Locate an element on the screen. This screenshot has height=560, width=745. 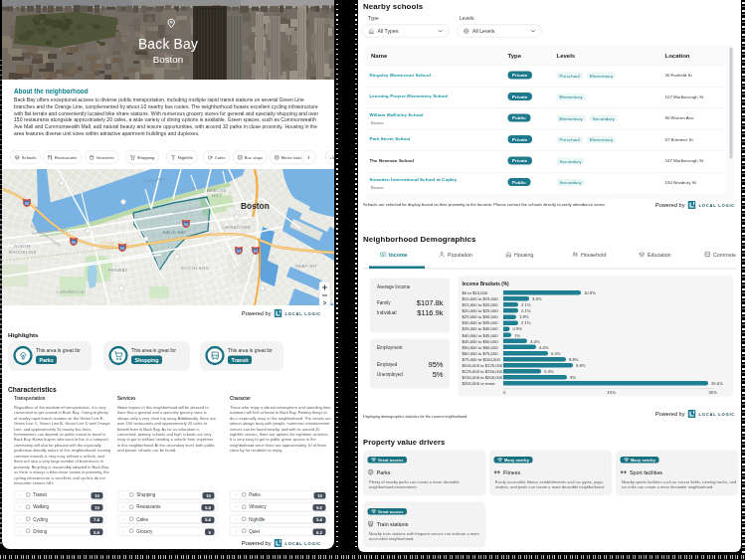
svg-text: SOUTH END is located at coordinates (195, 269).